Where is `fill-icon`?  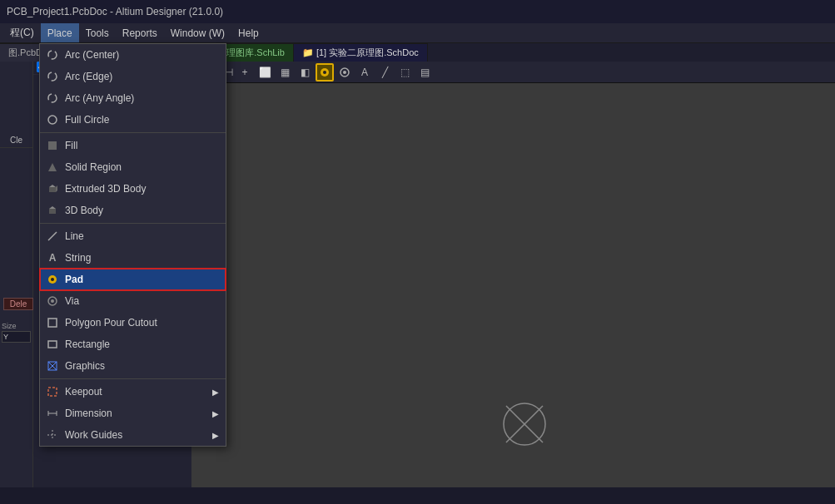
fill-icon is located at coordinates (52, 146).